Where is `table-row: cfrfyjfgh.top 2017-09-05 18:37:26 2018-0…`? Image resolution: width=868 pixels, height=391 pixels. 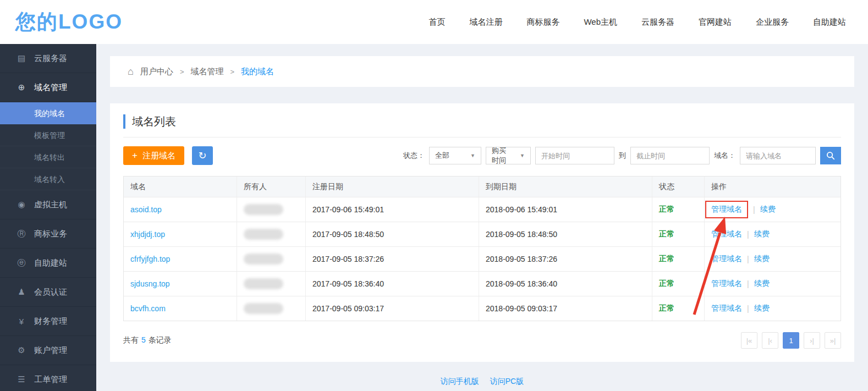
table-row: cfrfyjfgh.top 2017-09-05 18:37:26 2018-0… is located at coordinates (482, 258).